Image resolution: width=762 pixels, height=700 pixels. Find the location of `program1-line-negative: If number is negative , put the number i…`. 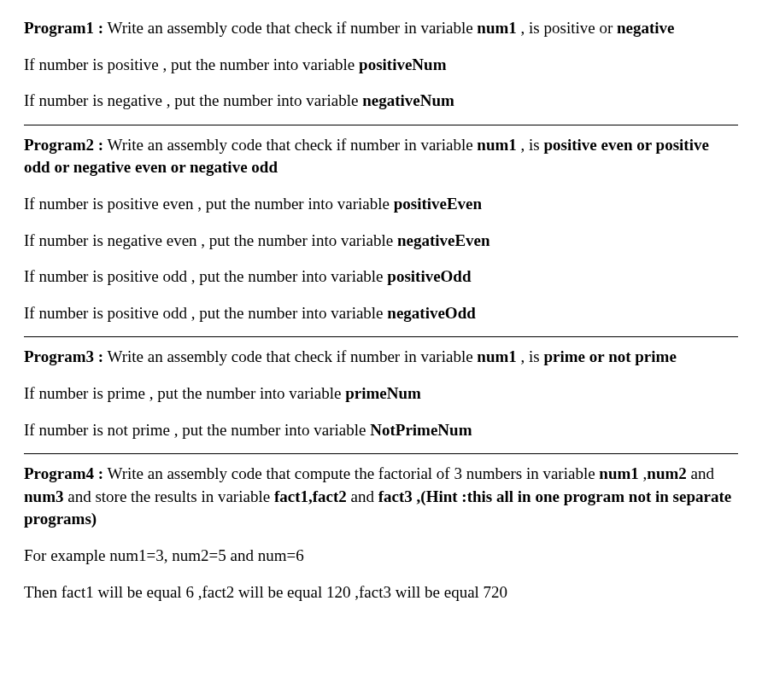

program1-line-negative: If number is negative , put the number i… is located at coordinates (381, 101).